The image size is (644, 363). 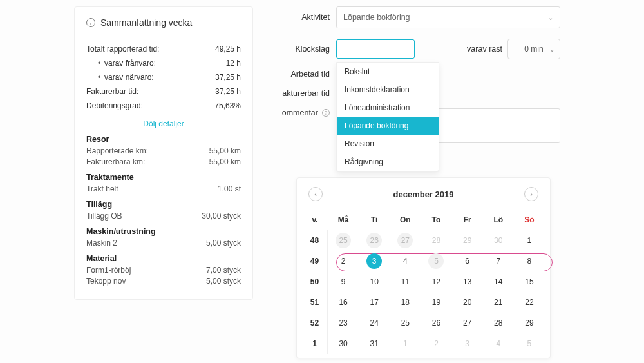 I want to click on info-icon: ?, so click(x=326, y=113).